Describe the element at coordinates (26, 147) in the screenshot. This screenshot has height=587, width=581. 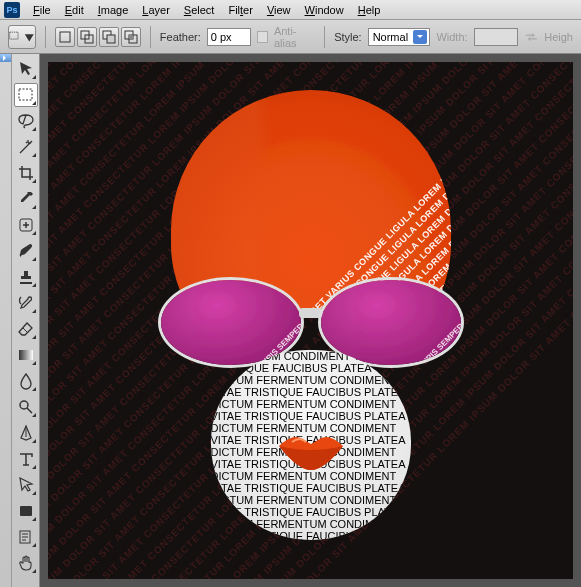
I see `tool-wand` at that location.